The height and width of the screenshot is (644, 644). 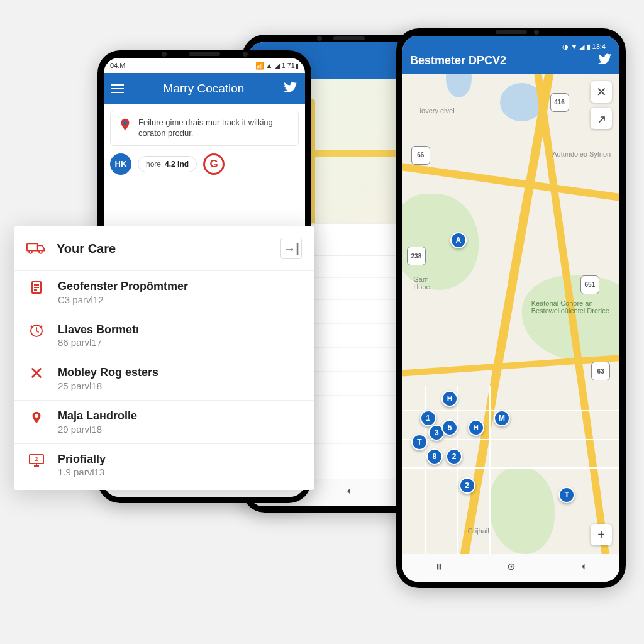 I want to click on item-subtitle: 86 parvl17, so click(x=98, y=342).